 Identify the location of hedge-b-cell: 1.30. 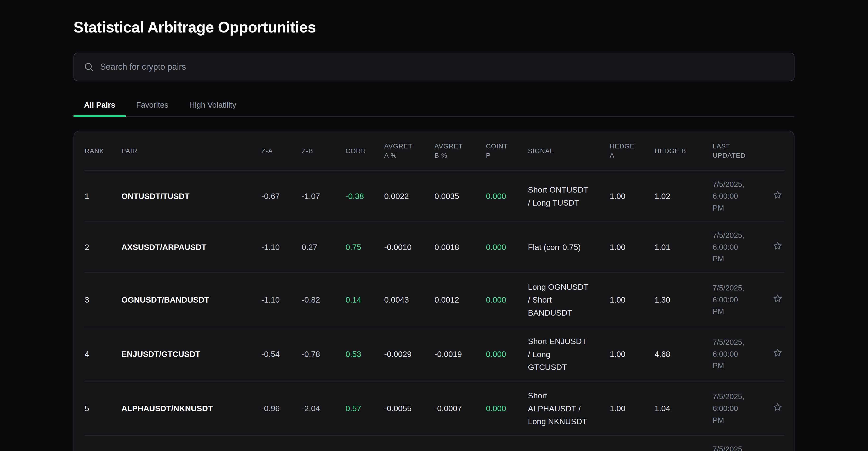
(684, 300).